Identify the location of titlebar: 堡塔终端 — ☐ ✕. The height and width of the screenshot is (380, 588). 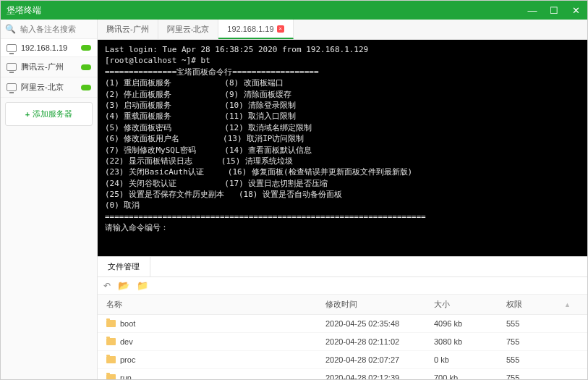
(294, 10).